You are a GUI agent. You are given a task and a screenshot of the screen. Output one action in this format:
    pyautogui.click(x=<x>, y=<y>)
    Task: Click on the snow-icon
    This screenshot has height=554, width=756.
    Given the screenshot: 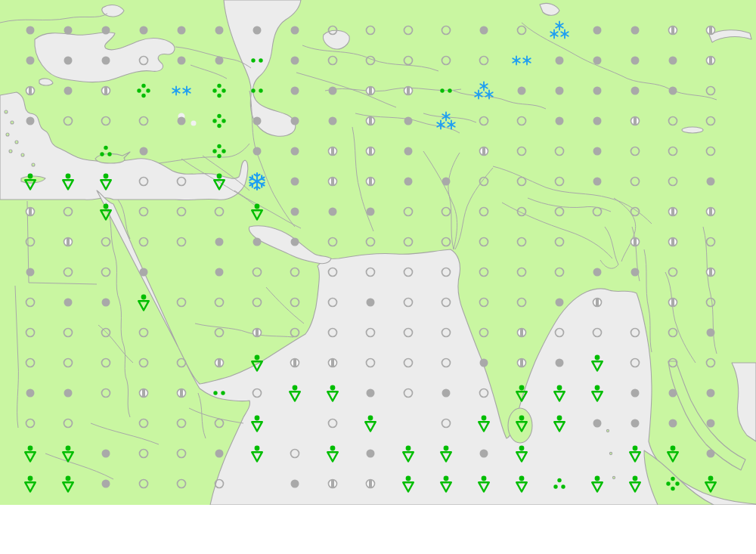 What is the action you would take?
    pyautogui.click(x=181, y=91)
    